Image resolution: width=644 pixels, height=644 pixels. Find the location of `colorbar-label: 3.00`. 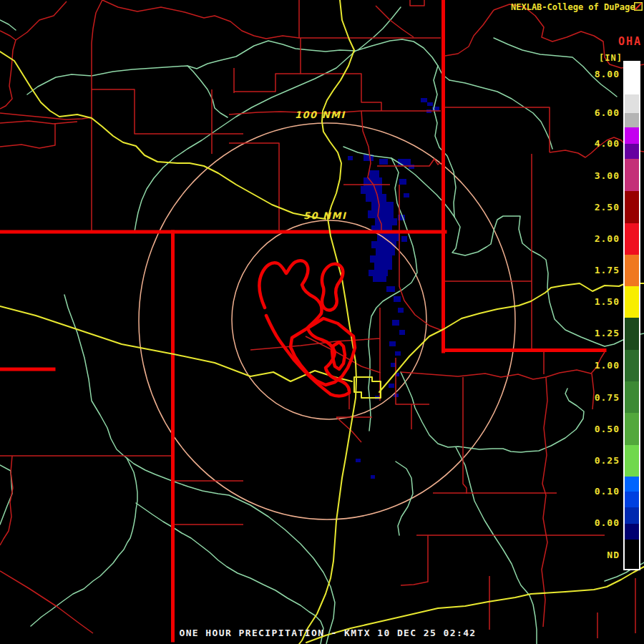

colorbar-label: 3.00 is located at coordinates (607, 176).